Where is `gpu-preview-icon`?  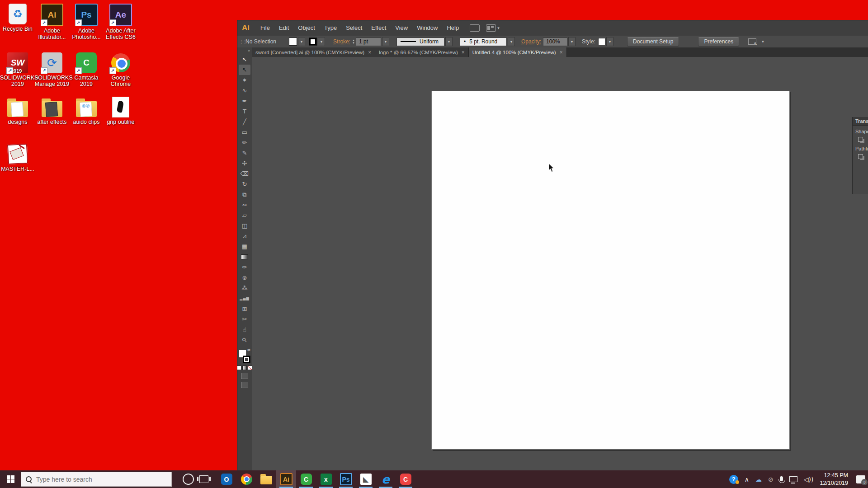
gpu-preview-icon is located at coordinates (752, 42).